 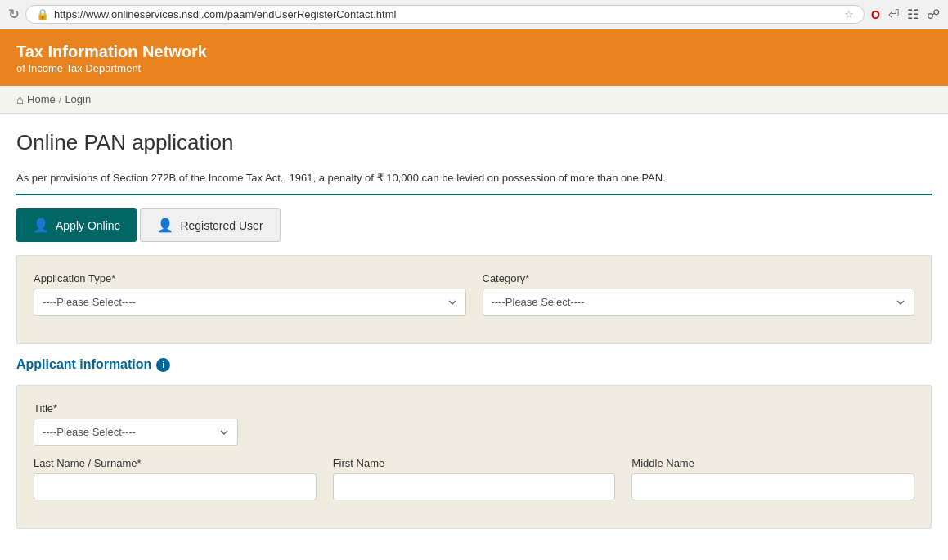 I want to click on site-header: Tax Information Network of Income Tax De…, so click(x=474, y=57).